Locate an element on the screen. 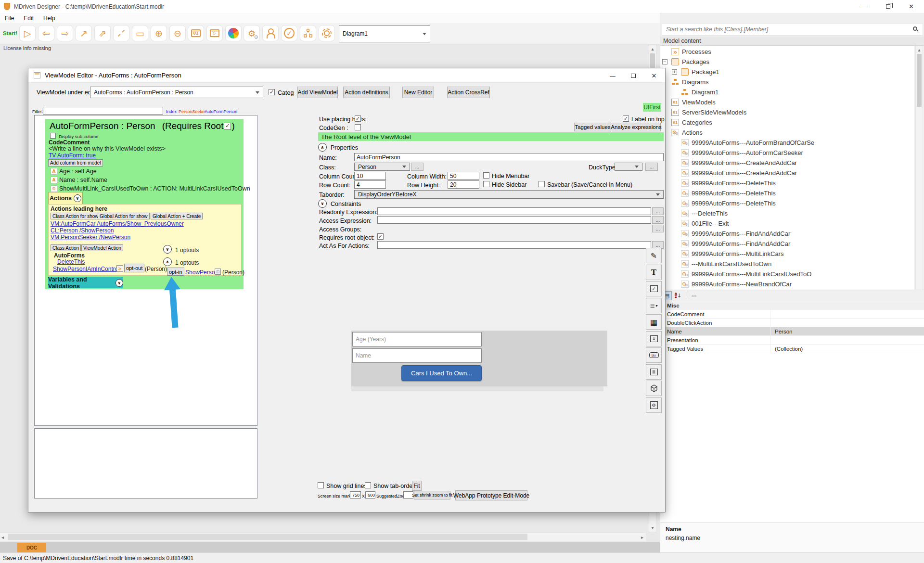  display-sub-column-checkbox is located at coordinates (53, 136).